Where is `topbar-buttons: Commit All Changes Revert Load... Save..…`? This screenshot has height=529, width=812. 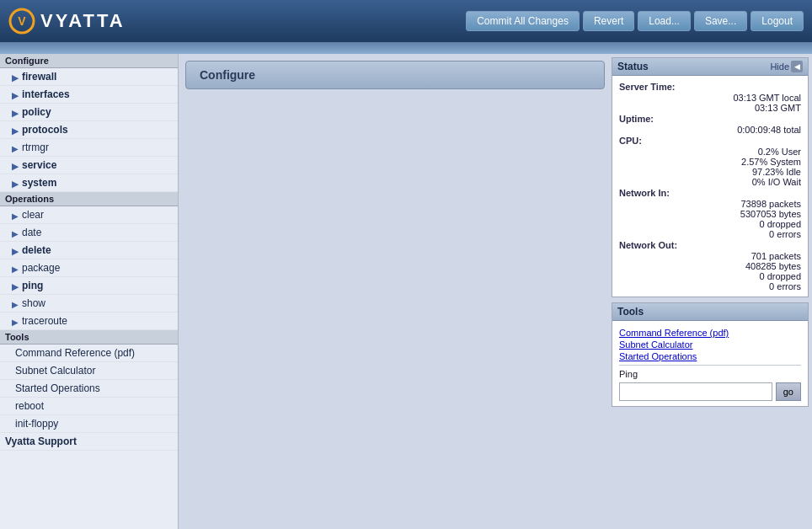
topbar-buttons: Commit All Changes Revert Load... Save..… is located at coordinates (635, 21).